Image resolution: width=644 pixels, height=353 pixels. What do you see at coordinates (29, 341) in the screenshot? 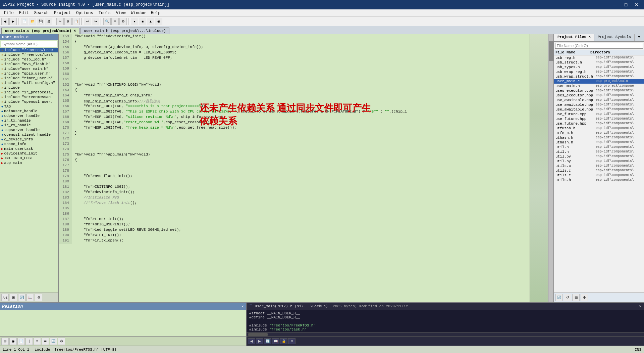
I see `rel-btn-4: |` at bounding box center [29, 341].